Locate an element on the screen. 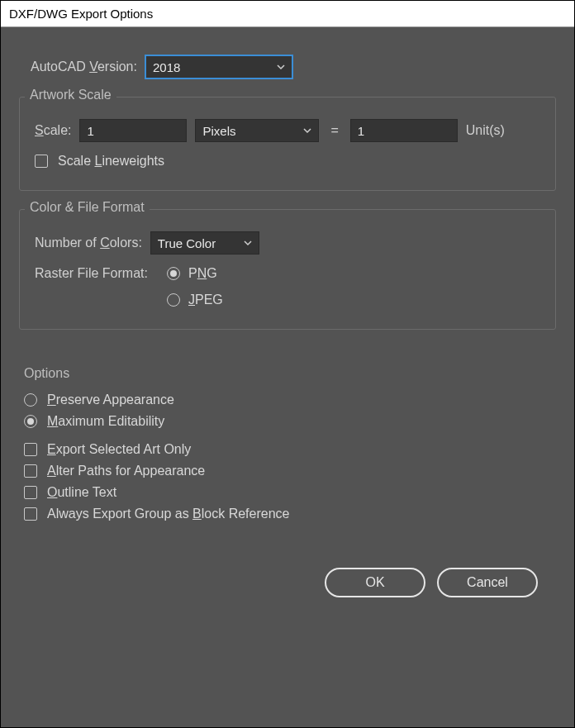 The image size is (575, 728). num-colors-value: True Color is located at coordinates (187, 243).